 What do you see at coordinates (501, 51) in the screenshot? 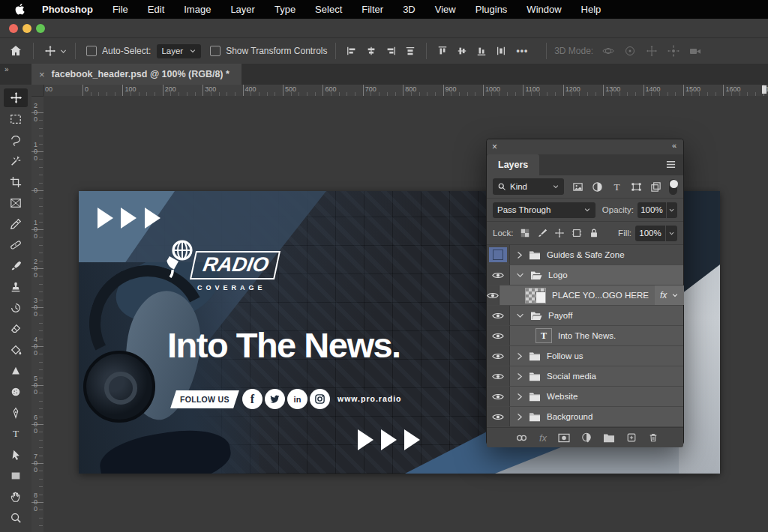
I see `distribute-v-icon` at bounding box center [501, 51].